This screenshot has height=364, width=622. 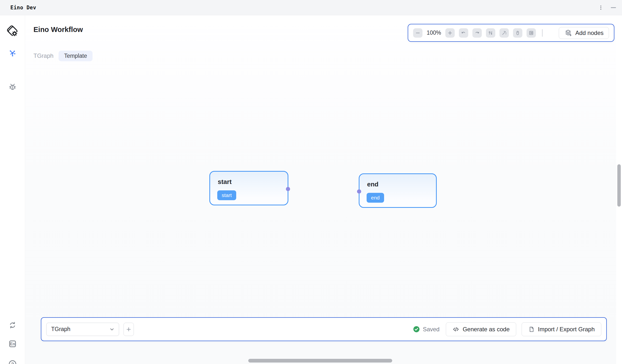 What do you see at coordinates (491, 33) in the screenshot?
I see `auto-layout-icon` at bounding box center [491, 33].